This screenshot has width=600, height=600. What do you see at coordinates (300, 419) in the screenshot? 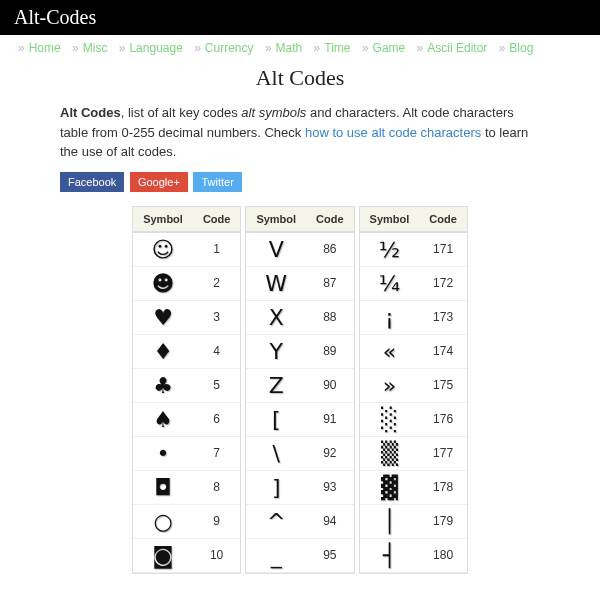
I see `table-row: [91` at bounding box center [300, 419].